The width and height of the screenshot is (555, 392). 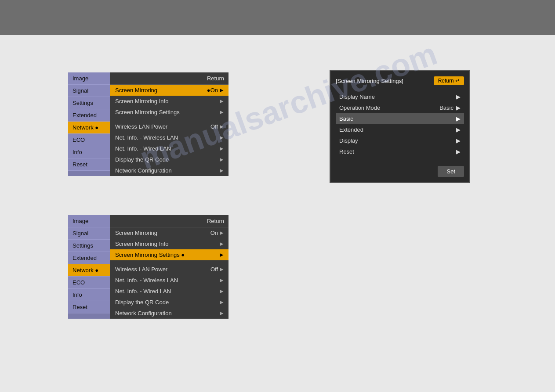 What do you see at coordinates (449, 81) in the screenshot?
I see `sm-return-button: Return ↵` at bounding box center [449, 81].